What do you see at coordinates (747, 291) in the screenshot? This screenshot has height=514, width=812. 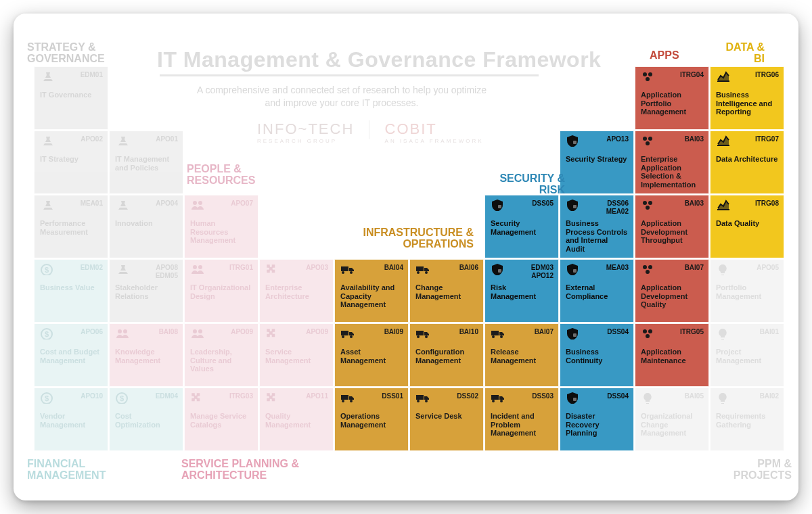 I see `cell-APO05: APO05Portfolio Management` at bounding box center [747, 291].